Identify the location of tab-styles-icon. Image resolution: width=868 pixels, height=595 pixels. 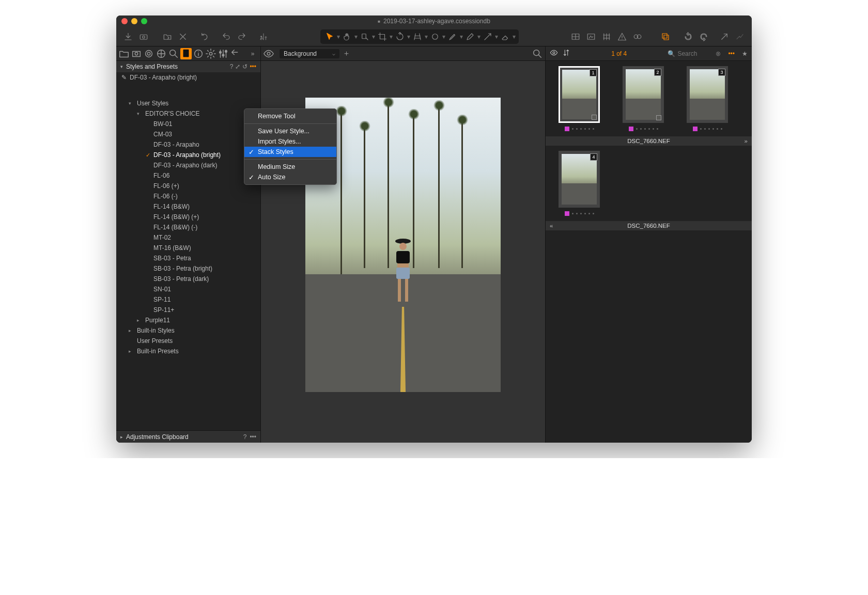
(186, 54).